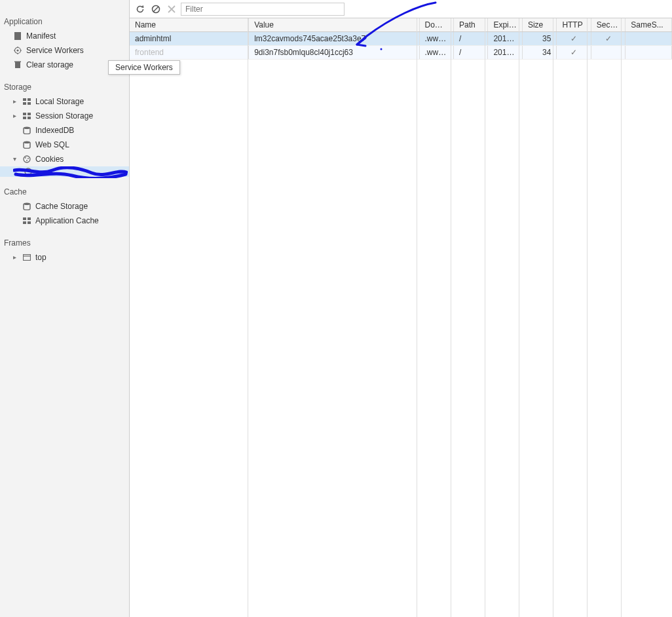 The height and width of the screenshot is (617, 672). Describe the element at coordinates (64, 50) in the screenshot. I see `sidebar-item-service-workers: Service Workers` at that location.